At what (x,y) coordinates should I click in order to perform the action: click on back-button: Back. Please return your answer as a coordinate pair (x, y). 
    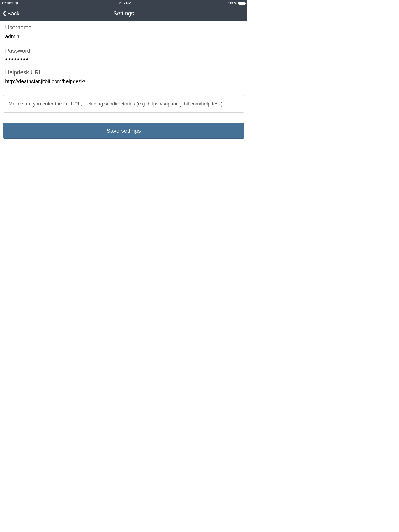
    Looking at the image, I should click on (11, 14).